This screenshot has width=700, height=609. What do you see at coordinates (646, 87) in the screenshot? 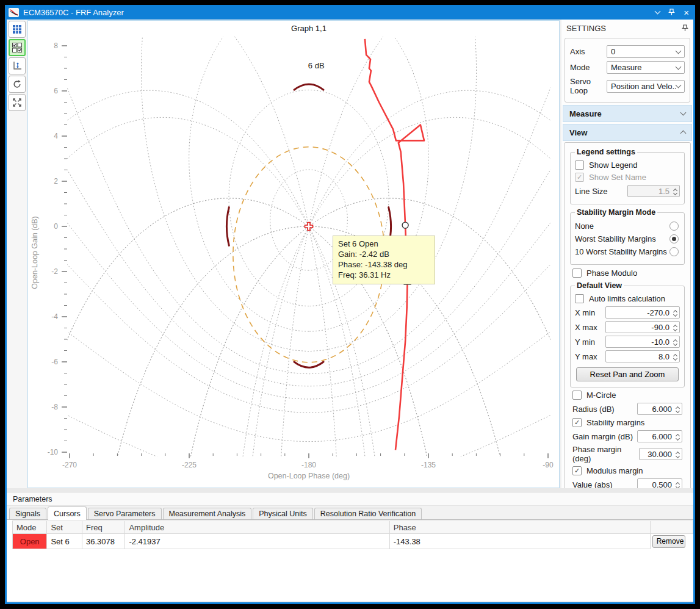
I see `servo-loop-select: Position and Velo...` at bounding box center [646, 87].